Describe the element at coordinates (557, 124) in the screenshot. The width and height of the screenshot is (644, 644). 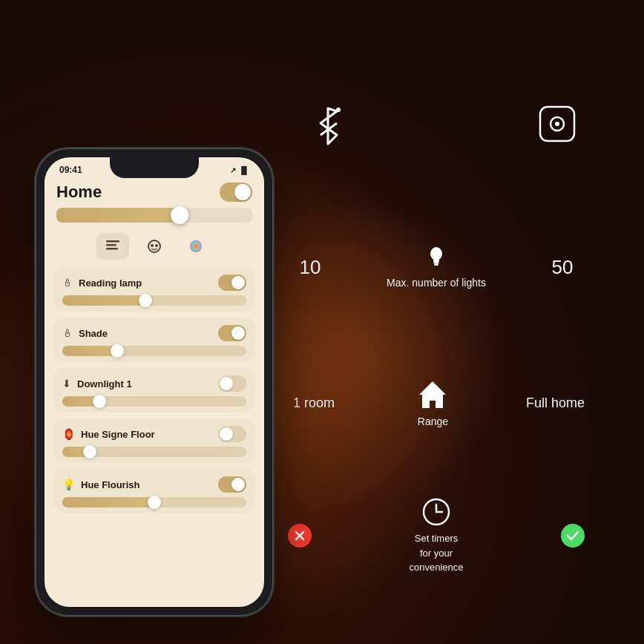
I see `bridge-icon` at that location.